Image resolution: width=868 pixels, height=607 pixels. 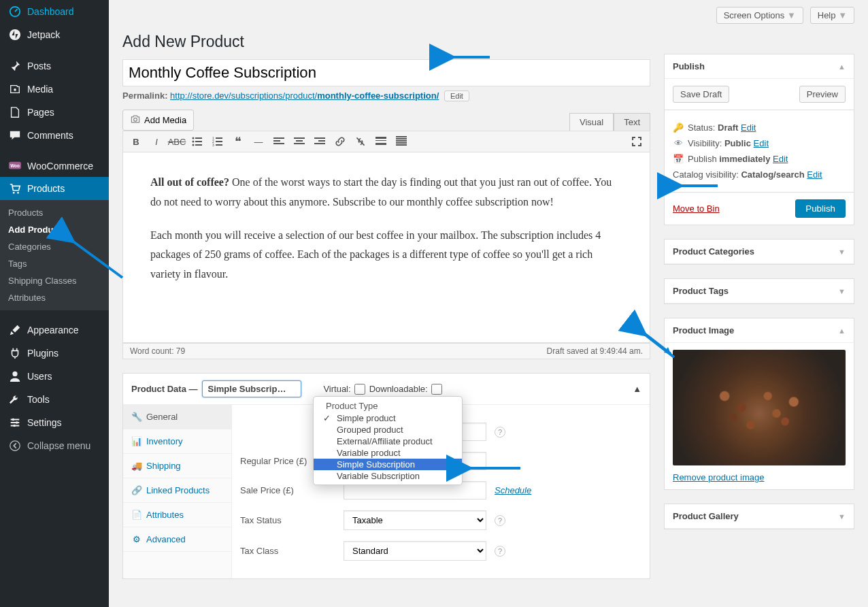 What do you see at coordinates (54, 246) in the screenshot?
I see `submenu-categories: Categories` at bounding box center [54, 246].